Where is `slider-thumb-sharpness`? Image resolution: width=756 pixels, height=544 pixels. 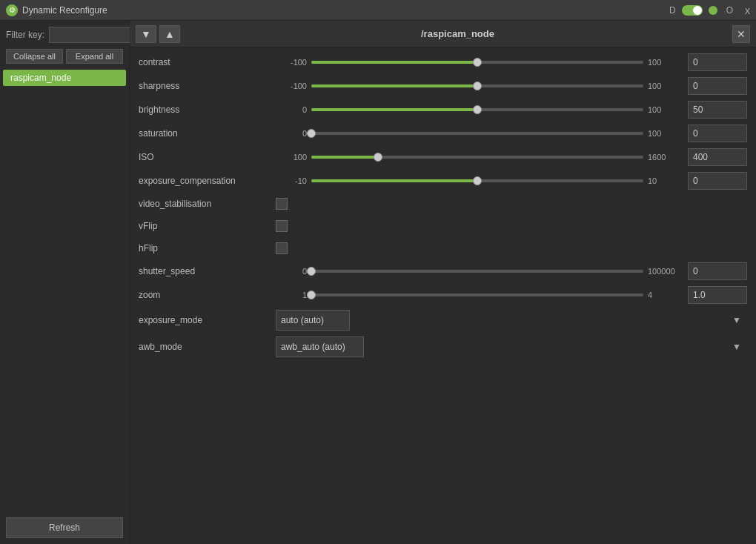
slider-thumb-sharpness is located at coordinates (477, 86).